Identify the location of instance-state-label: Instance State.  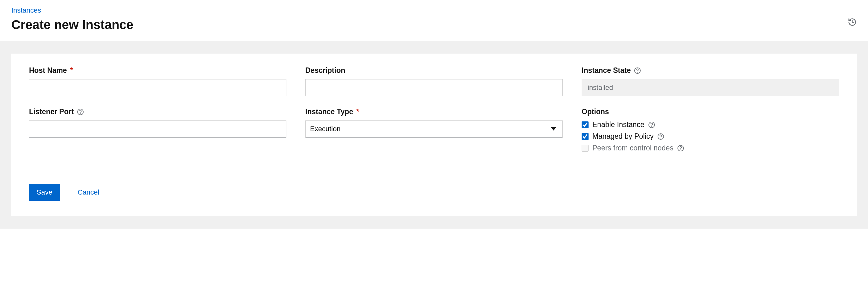
(710, 71).